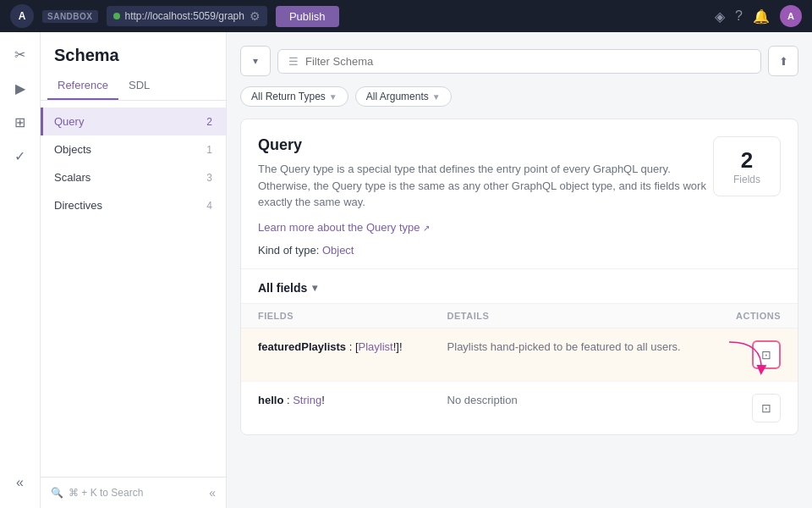 Image resolution: width=812 pixels, height=508 pixels. I want to click on field-detail-cell: No description, so click(573, 408).